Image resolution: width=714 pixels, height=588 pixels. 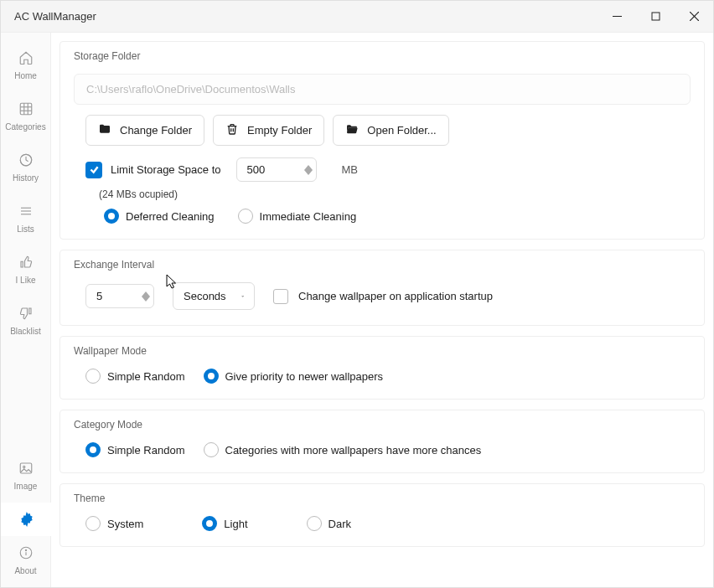 I want to click on radio-label: Dark, so click(x=340, y=524).